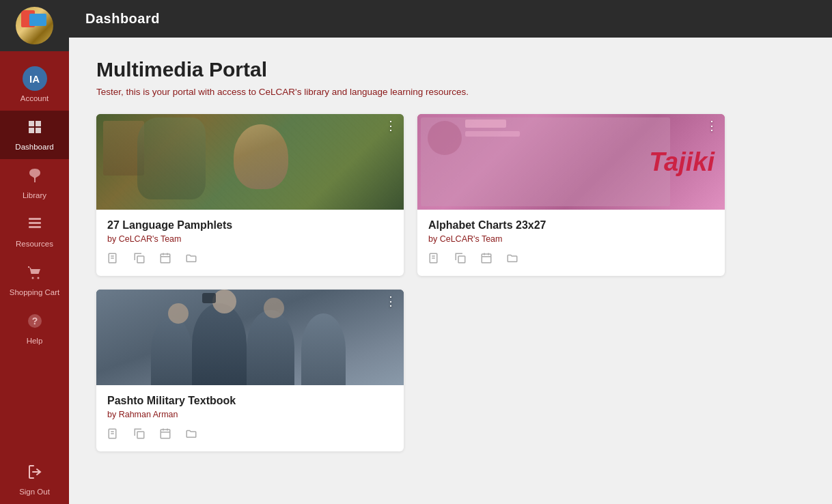 This screenshot has width=832, height=504. I want to click on sidebar-item-help-label: Help, so click(35, 341).